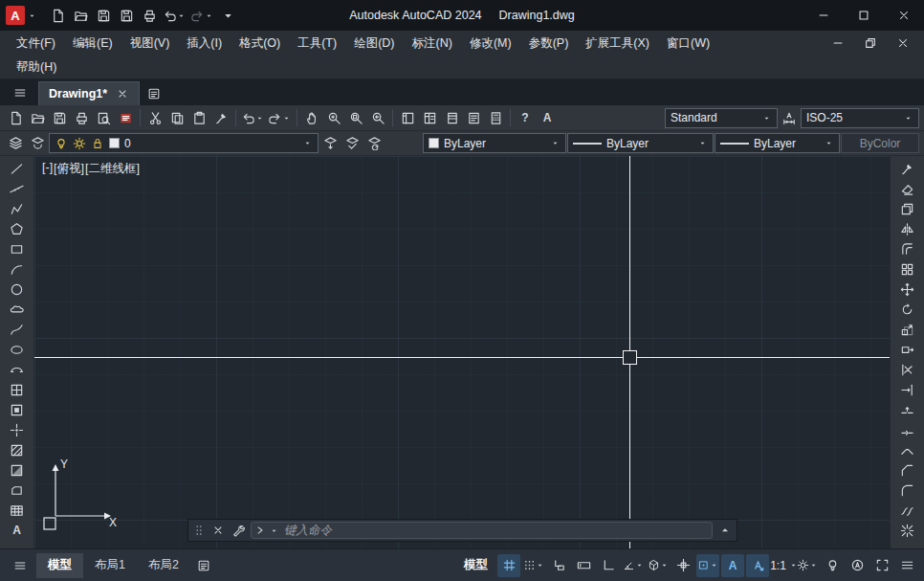  I want to click on annotation-monitor-icon, so click(857, 566).